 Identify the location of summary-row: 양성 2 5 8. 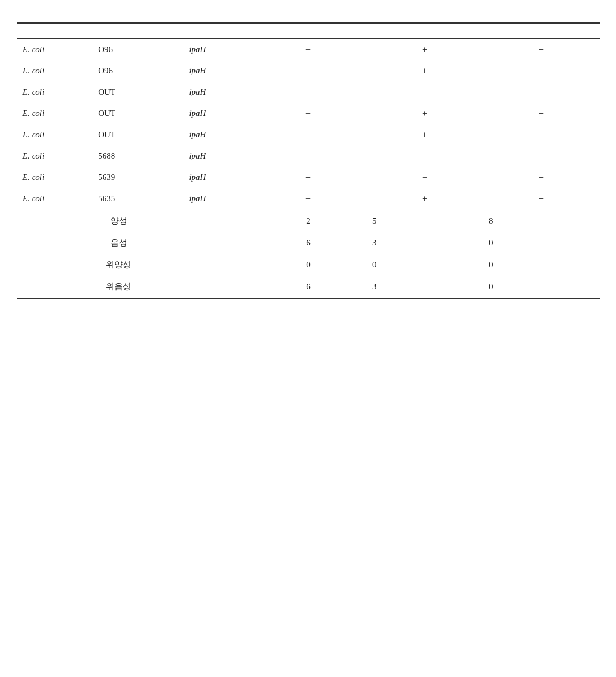
(308, 221).